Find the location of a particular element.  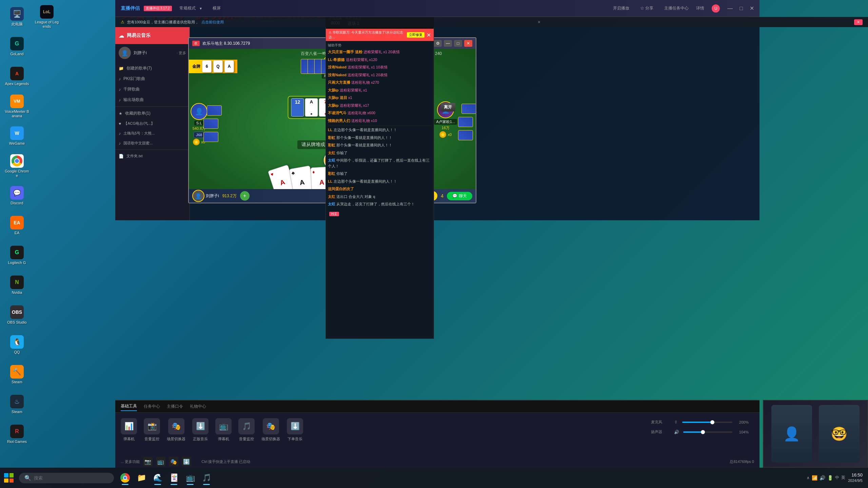

desktop-icon-obs: OBS OBS Studio is located at coordinates (17, 315).